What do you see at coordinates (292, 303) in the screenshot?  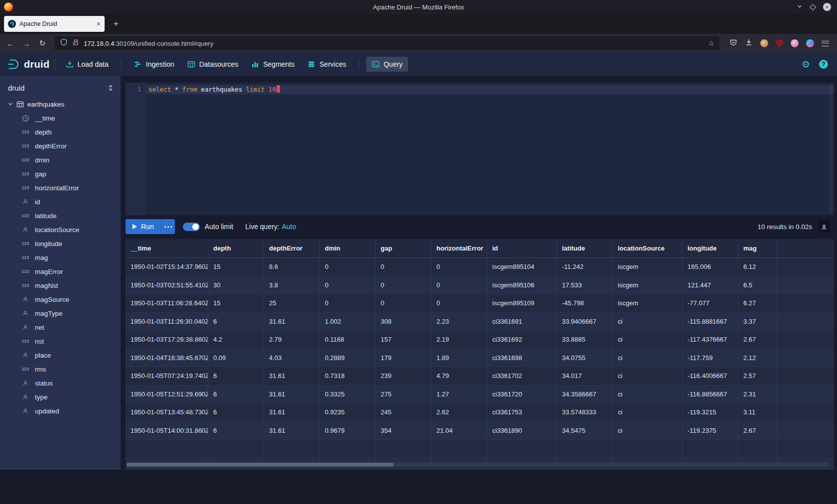 I see `result-cell: 25` at bounding box center [292, 303].